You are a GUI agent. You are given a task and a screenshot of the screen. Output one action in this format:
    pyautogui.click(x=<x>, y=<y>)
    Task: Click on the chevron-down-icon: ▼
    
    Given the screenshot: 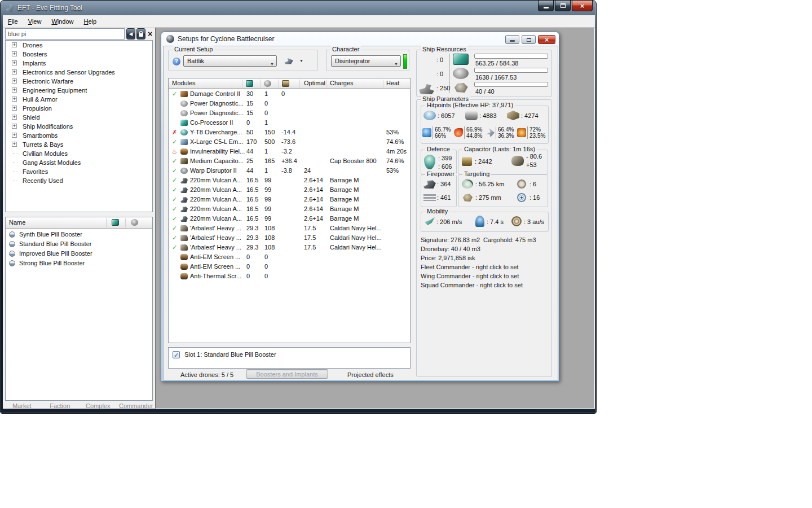 What is the action you would take?
    pyautogui.click(x=301, y=61)
    